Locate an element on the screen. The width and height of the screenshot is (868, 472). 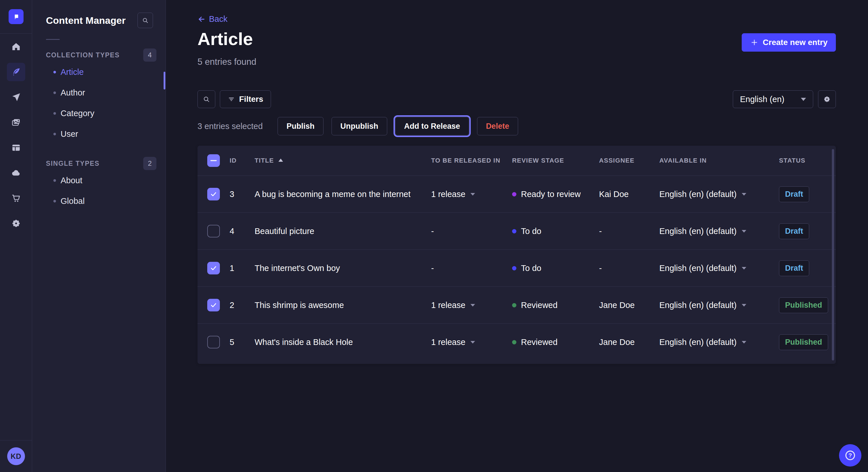
add-to-release-button: Add to Release is located at coordinates (432, 126).